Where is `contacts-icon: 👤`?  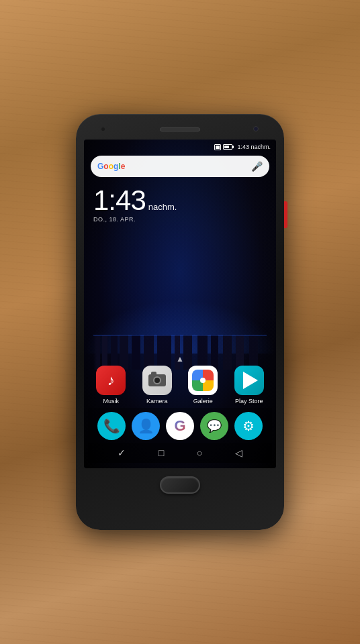
contacts-icon: 👤 is located at coordinates (146, 426).